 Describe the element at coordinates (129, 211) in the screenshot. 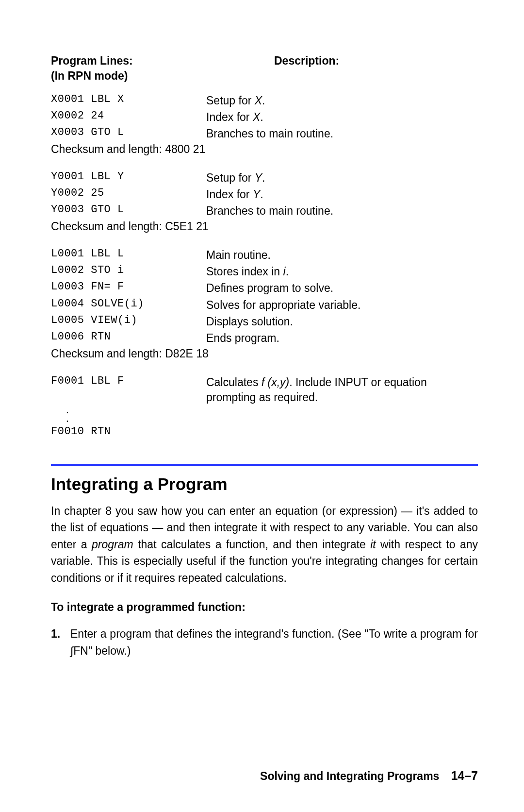

I see `program-code: Y0003 GTO L` at that location.